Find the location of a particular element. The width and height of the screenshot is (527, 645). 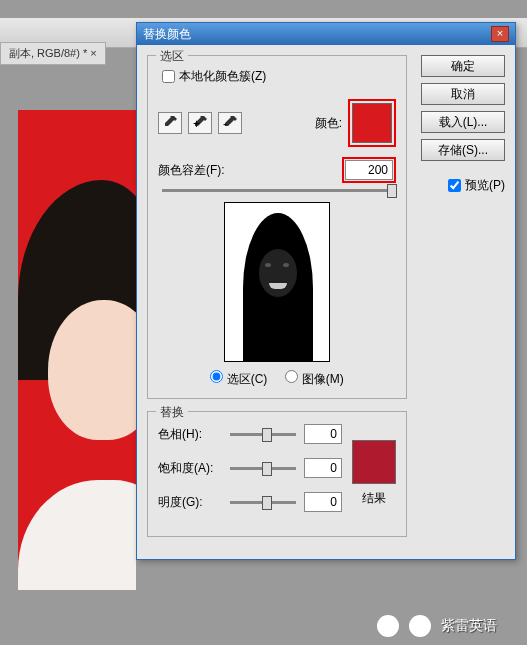

localized-checkbox is located at coordinates (168, 76).